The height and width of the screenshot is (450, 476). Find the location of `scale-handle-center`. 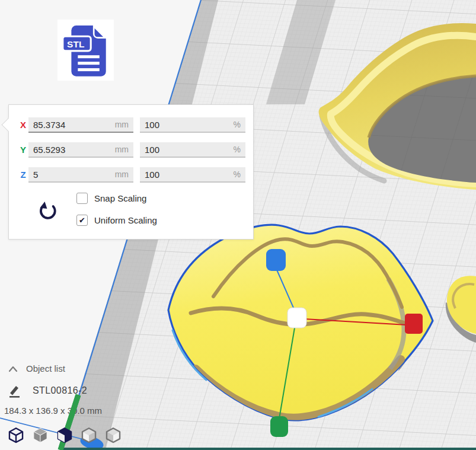

scale-handle-center is located at coordinates (297, 318).